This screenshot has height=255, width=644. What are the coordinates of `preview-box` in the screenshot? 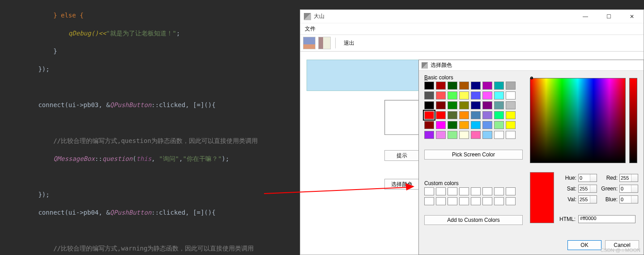 It's located at (402, 117).